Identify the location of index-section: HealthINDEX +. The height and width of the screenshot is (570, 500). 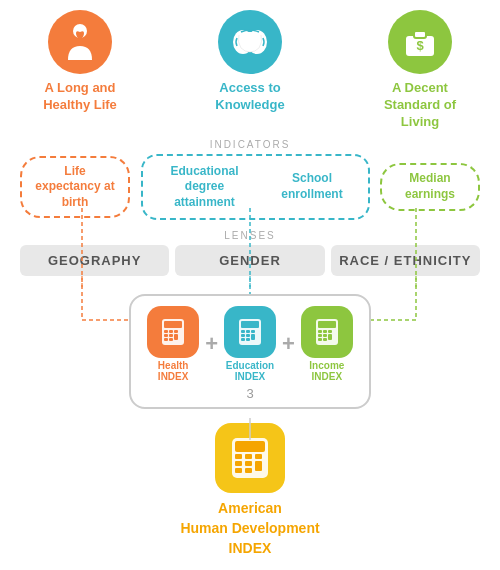
(250, 352).